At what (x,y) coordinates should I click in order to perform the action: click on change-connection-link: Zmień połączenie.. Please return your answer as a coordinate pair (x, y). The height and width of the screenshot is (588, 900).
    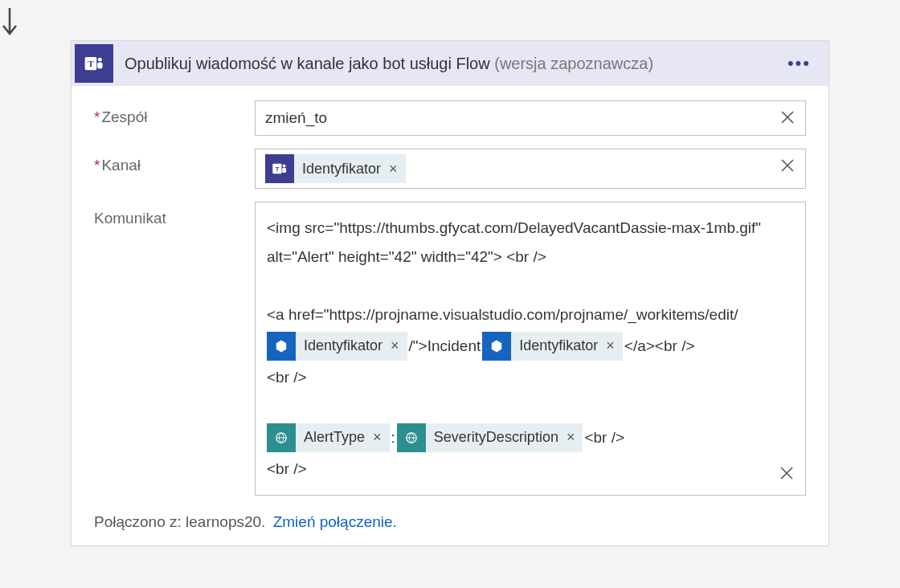
    Looking at the image, I should click on (335, 522).